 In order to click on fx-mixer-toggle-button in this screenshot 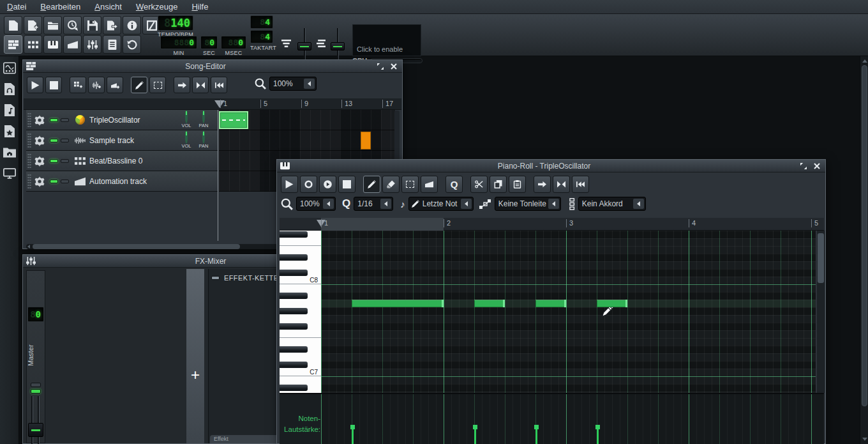, I will do `click(92, 45)`.